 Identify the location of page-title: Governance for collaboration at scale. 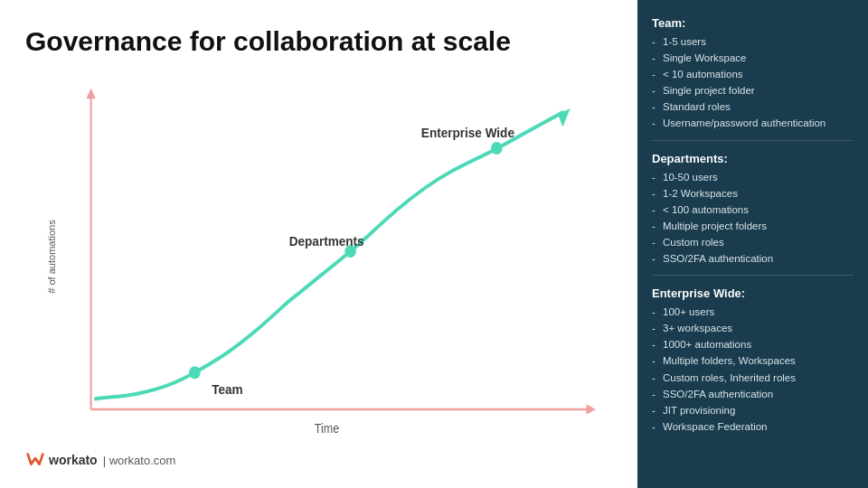
(322, 42).